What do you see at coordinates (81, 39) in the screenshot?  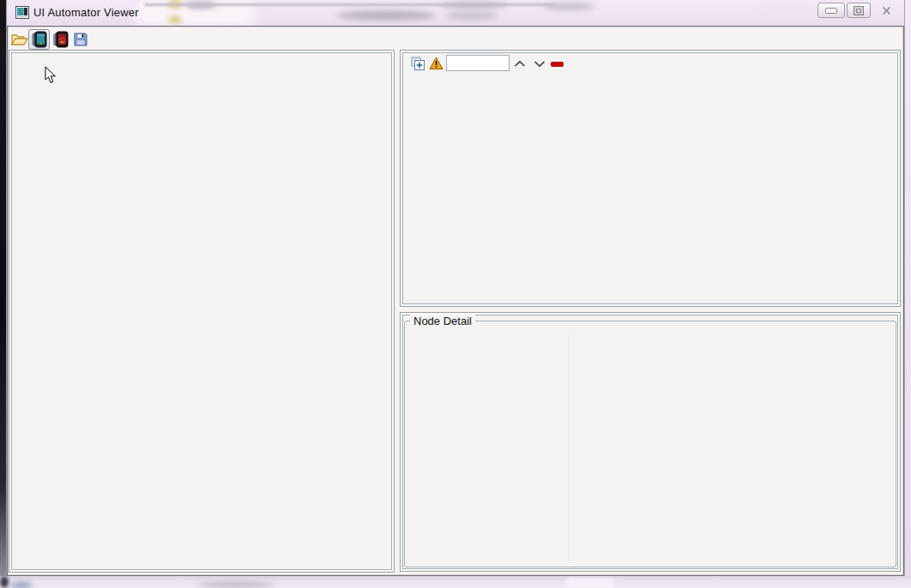 I see `save-floppy-icon` at bounding box center [81, 39].